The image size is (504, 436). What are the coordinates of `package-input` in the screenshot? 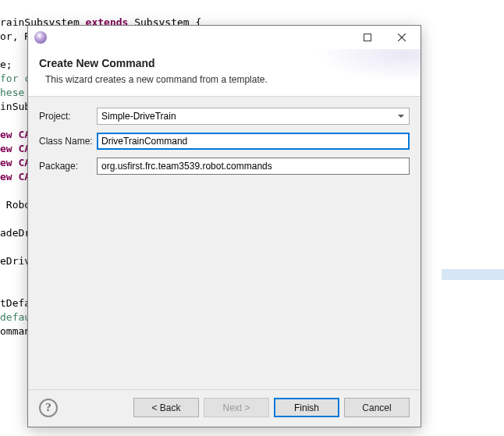 It's located at (253, 166).